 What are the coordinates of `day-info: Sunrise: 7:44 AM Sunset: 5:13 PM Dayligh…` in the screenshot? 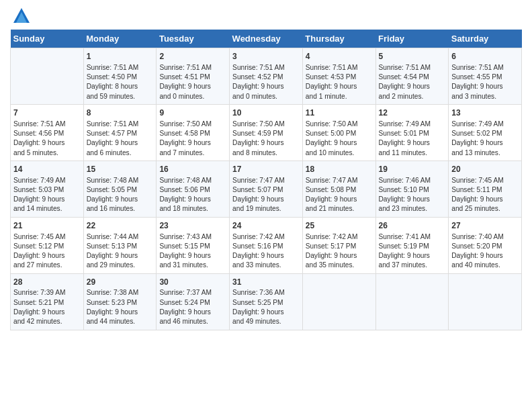 It's located at (120, 251).